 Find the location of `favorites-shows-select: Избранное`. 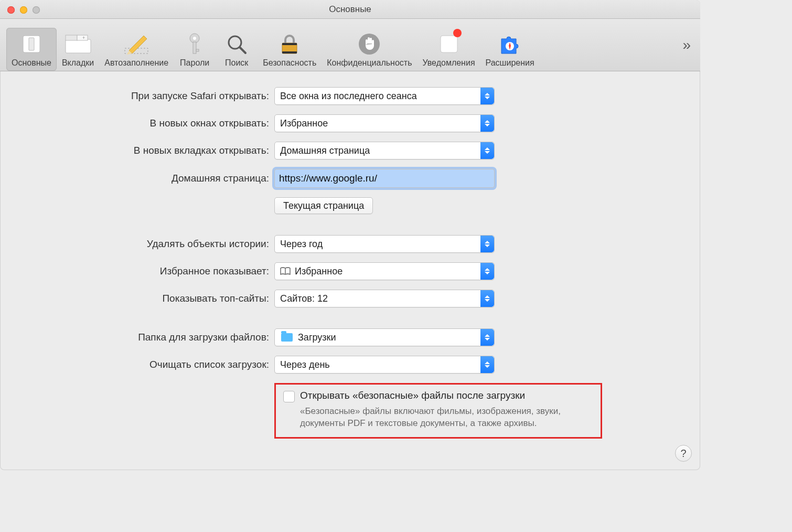

favorites-shows-select: Избранное is located at coordinates (384, 271).